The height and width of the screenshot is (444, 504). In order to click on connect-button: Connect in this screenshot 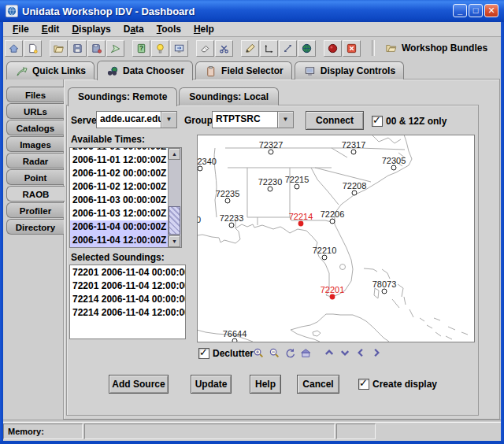, I will do `click(335, 120)`.